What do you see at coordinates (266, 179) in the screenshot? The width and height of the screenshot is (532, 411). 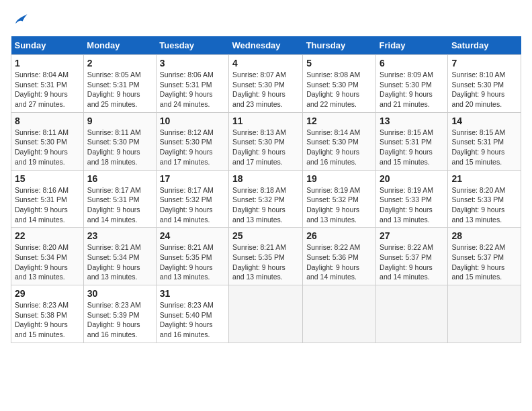 I see `day-number: 18` at bounding box center [266, 179].